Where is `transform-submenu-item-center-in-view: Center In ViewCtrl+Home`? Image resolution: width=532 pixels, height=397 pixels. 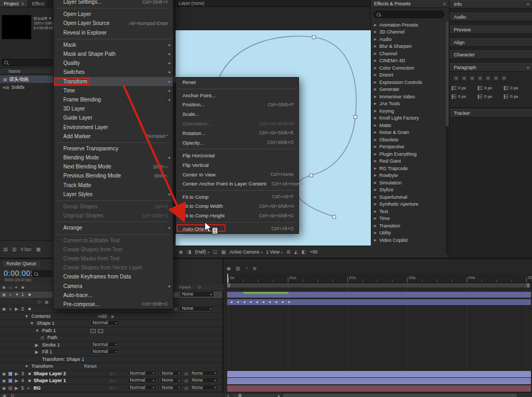 transform-submenu-item-center-in-view: Center In ViewCtrl+Home is located at coordinates (237, 174).